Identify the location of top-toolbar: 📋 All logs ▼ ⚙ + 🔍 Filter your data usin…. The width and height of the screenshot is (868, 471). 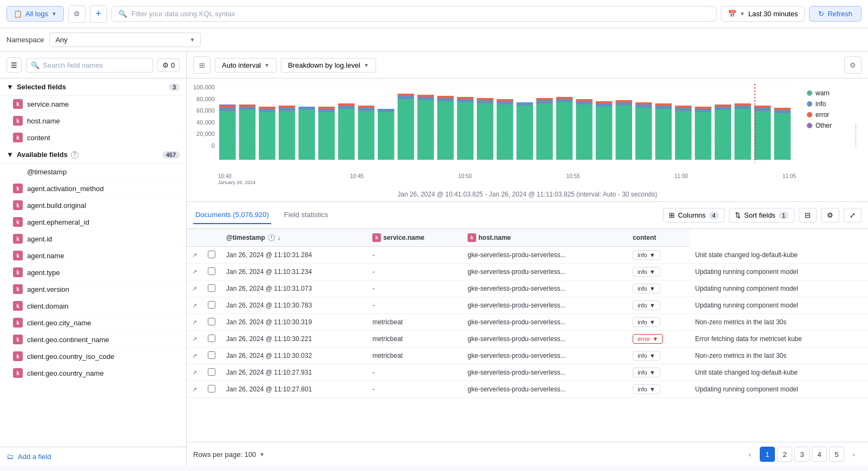
(434, 14).